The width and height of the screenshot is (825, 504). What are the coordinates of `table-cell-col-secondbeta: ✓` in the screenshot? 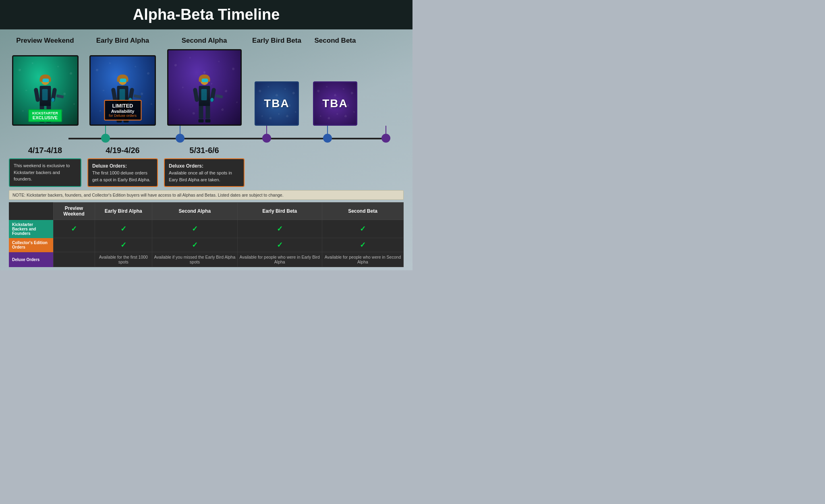 It's located at (363, 245).